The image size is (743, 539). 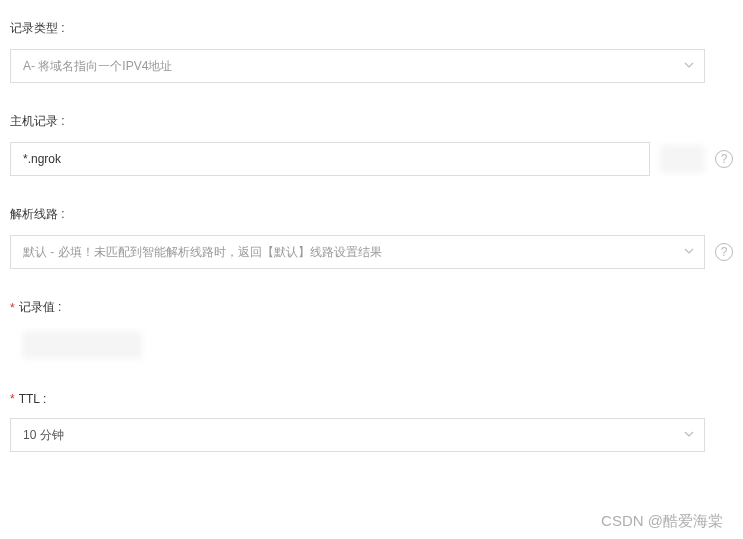 What do you see at coordinates (82, 345) in the screenshot?
I see `record-value-blurred` at bounding box center [82, 345].